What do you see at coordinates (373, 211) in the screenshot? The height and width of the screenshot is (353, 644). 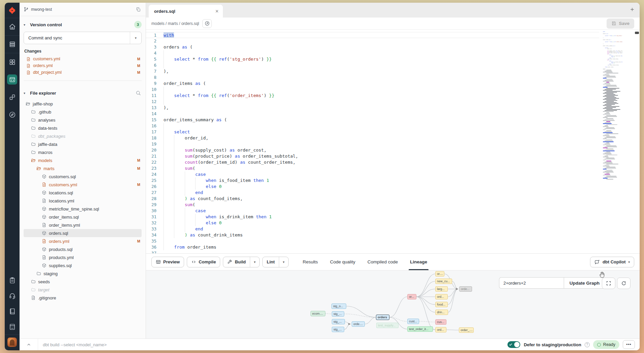 I see `code-line-30: 30 case` at bounding box center [373, 211].